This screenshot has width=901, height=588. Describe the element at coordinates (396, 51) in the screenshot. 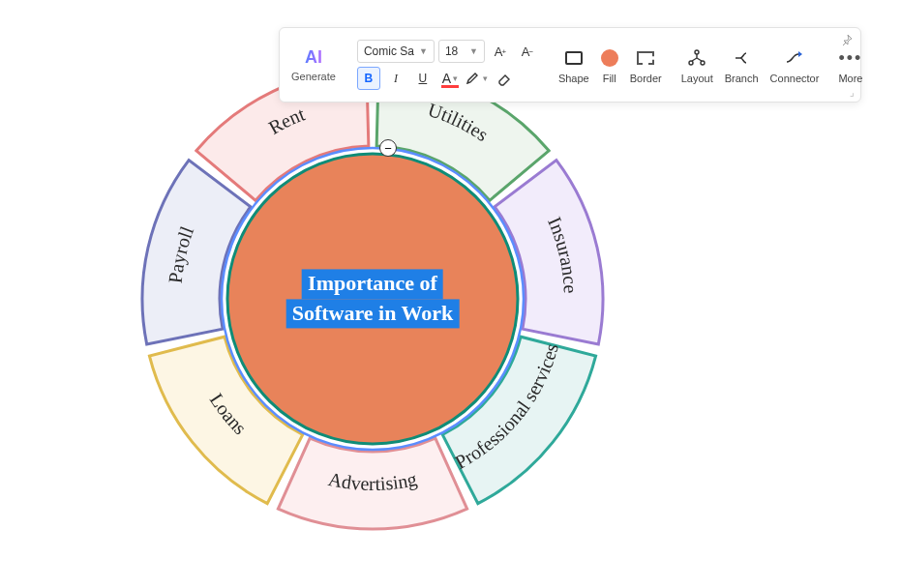

I see `font-family-select: Comic Sa ▼` at that location.